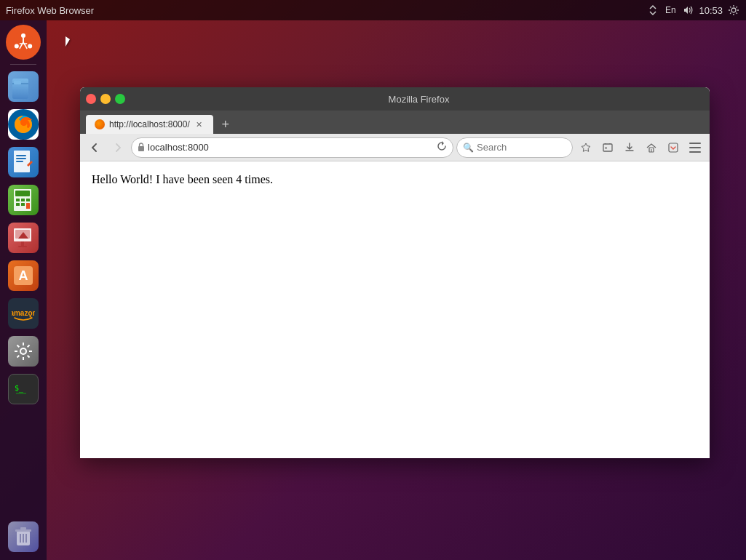 The width and height of the screenshot is (746, 560). What do you see at coordinates (23, 351) in the screenshot?
I see `sidebar-item-settings` at bounding box center [23, 351].